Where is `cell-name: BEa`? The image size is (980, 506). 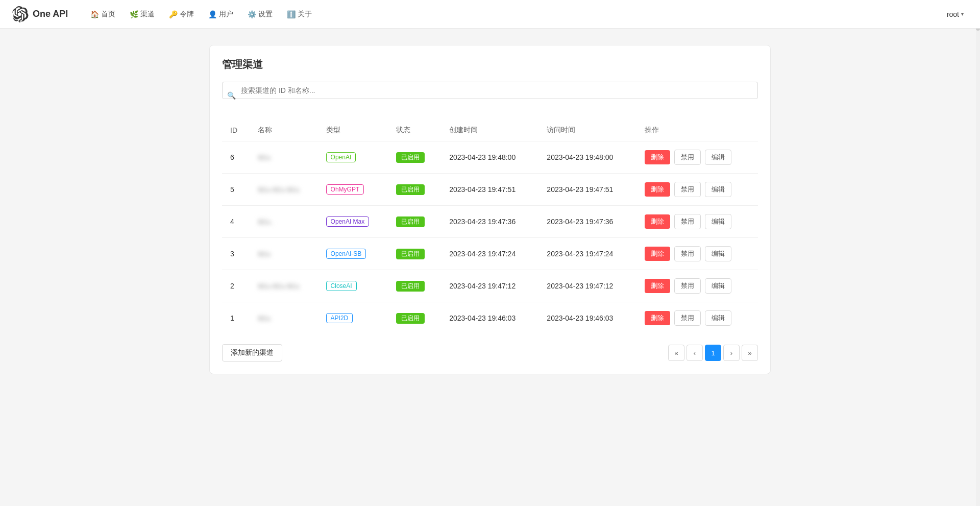 cell-name: BEa is located at coordinates (284, 319).